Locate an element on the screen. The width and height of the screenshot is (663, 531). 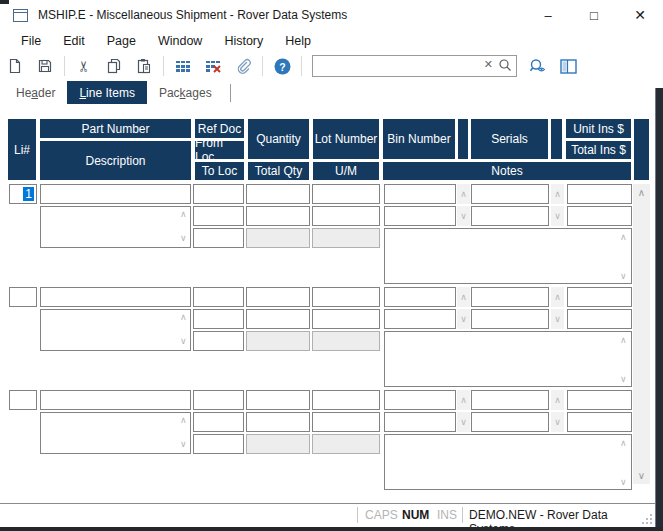
scroll-down-icon: ∨ is located at coordinates (642, 476).